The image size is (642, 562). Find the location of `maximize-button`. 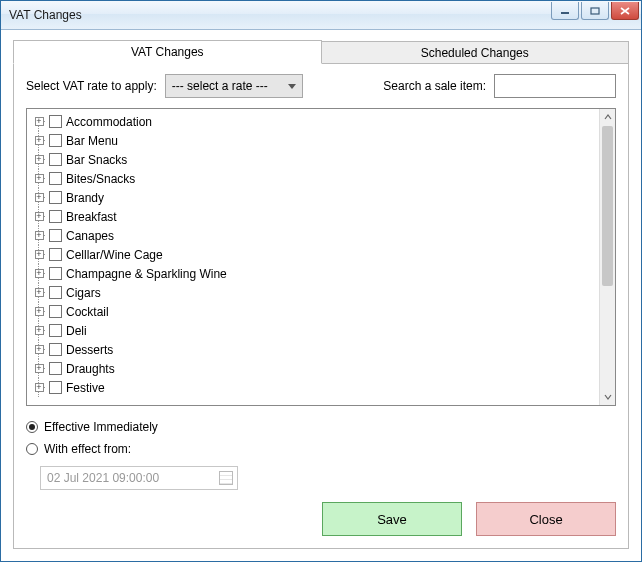

maximize-button is located at coordinates (595, 11).